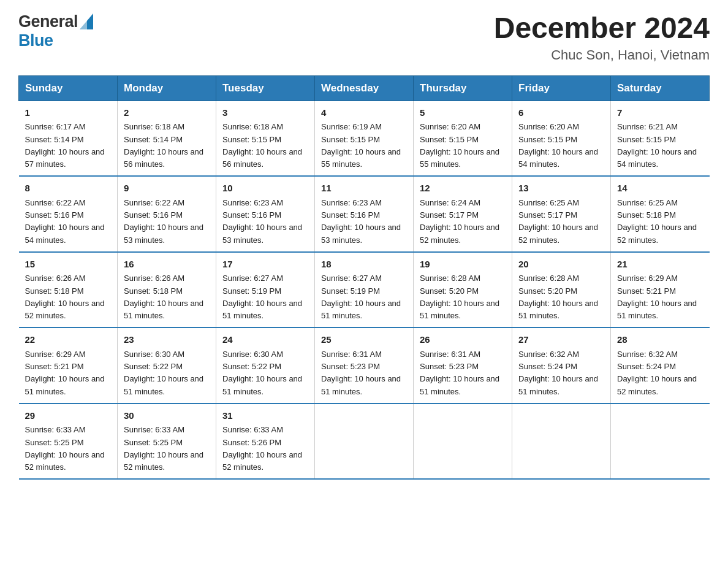 The height and width of the screenshot is (563, 728). What do you see at coordinates (463, 189) in the screenshot?
I see `day-number: 12` at bounding box center [463, 189].